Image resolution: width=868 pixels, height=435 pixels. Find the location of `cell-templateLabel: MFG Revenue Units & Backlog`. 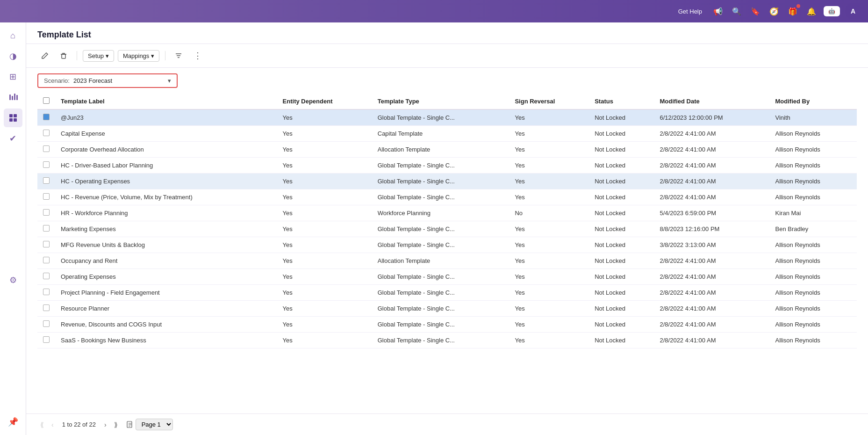

cell-templateLabel: MFG Revenue Units & Backlog is located at coordinates (166, 245).